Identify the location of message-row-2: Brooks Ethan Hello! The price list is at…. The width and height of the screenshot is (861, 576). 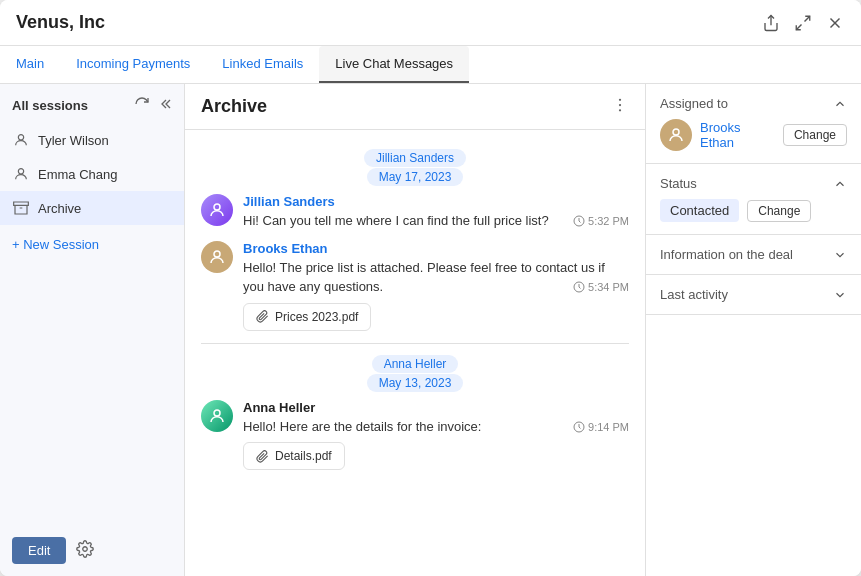
(415, 286).